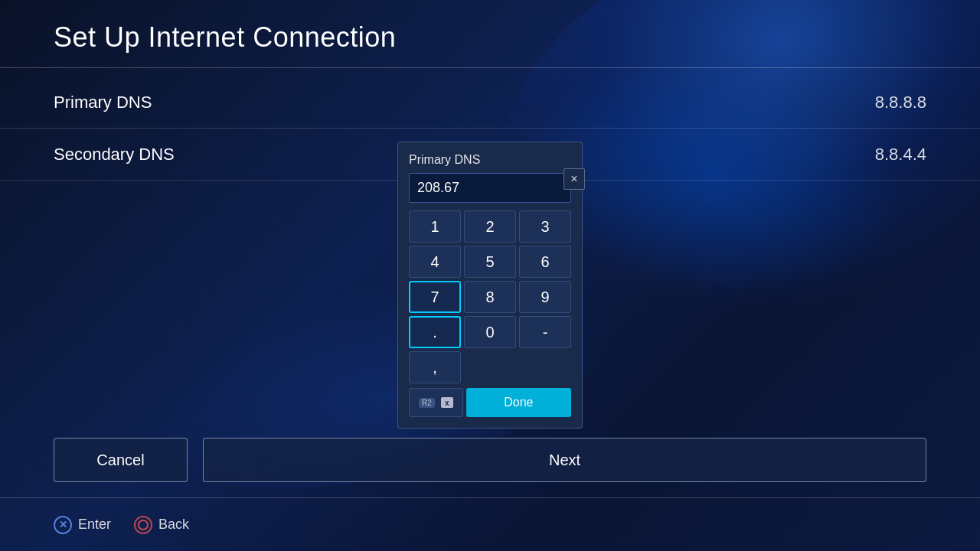 Image resolution: width=980 pixels, height=551 pixels. I want to click on numpad-key-3: 3, so click(545, 227).